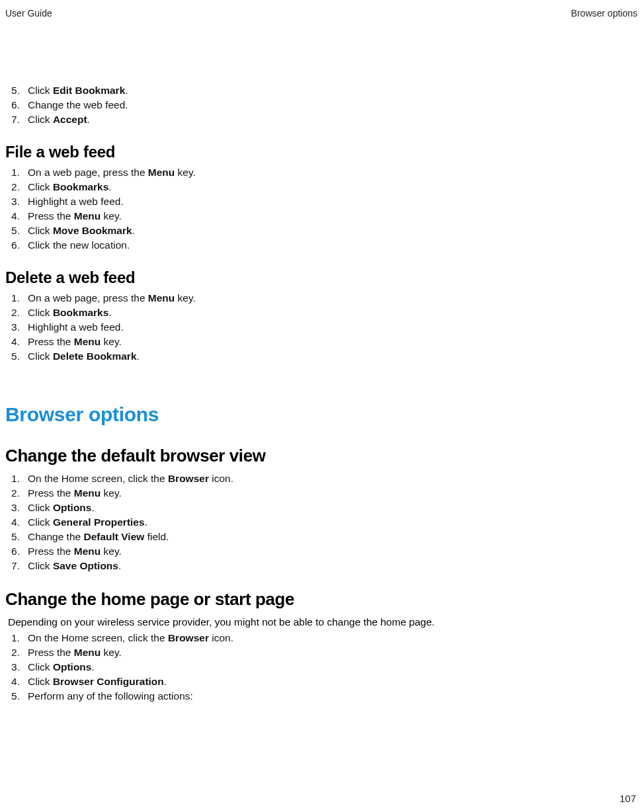 Image resolution: width=644 pixels, height=812 pixels. What do you see at coordinates (321, 105) in the screenshot?
I see `list-s0: 5. Click Edit Bookmark. 6. Change the we…` at bounding box center [321, 105].